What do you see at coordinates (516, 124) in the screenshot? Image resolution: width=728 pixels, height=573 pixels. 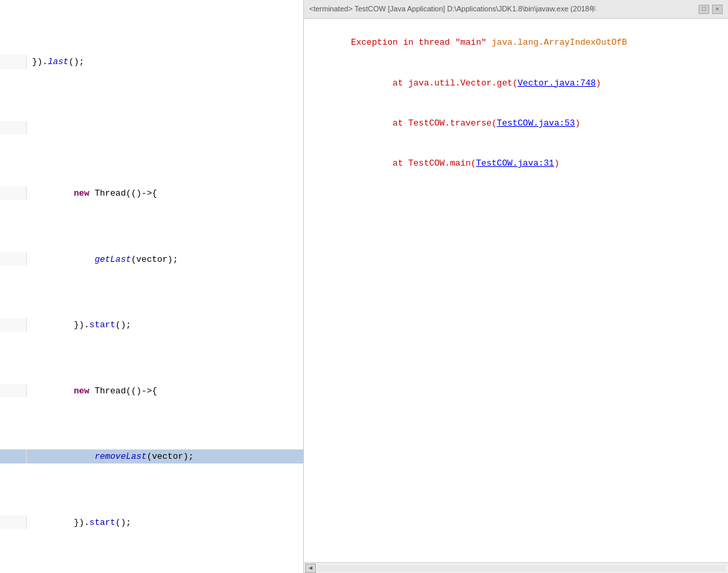 I see `console-stack-line: at TestCOW.traverse(TestCOW.java:53)` at bounding box center [516, 124].